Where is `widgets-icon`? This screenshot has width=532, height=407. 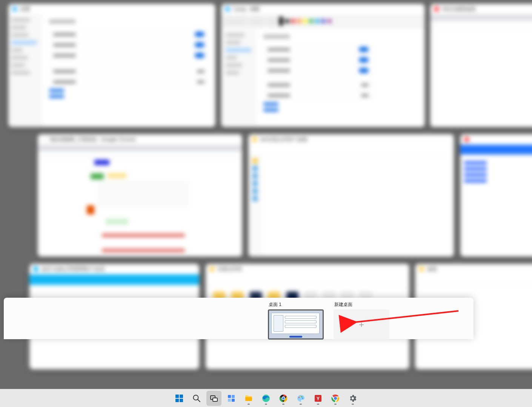
widgets-icon is located at coordinates (231, 398).